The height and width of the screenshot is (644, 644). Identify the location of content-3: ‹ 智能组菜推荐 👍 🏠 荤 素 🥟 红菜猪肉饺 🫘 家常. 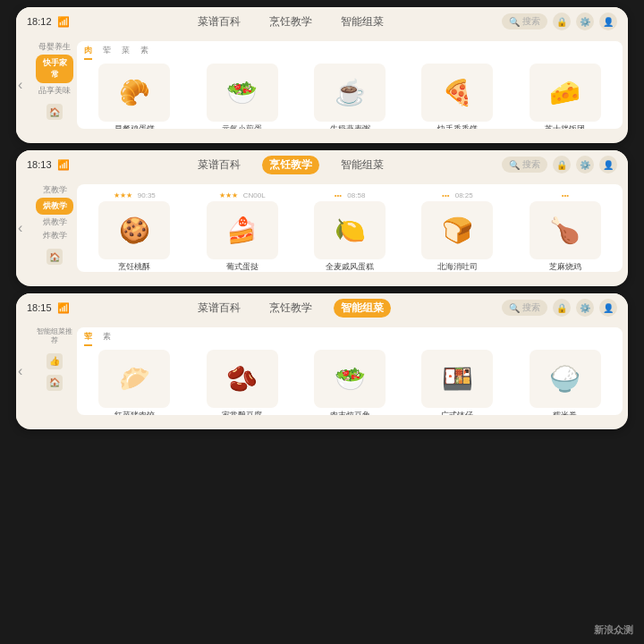
(322, 371).